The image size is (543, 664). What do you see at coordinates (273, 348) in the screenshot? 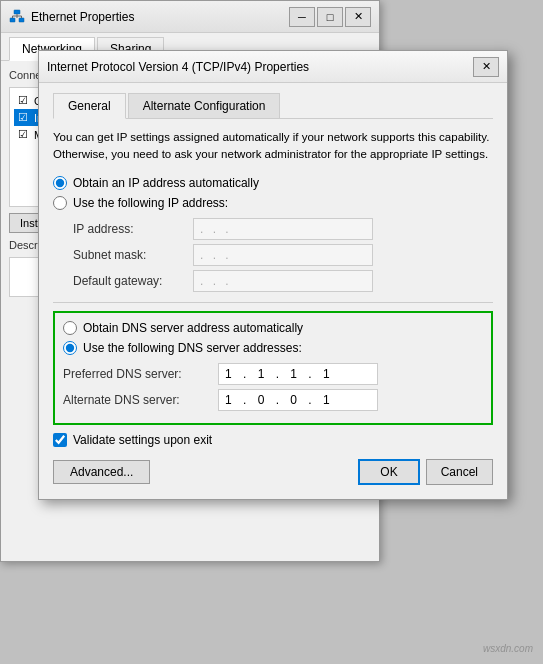
I see `manual-dns-radio-item: Use the following DNS server addresses:` at bounding box center [273, 348].